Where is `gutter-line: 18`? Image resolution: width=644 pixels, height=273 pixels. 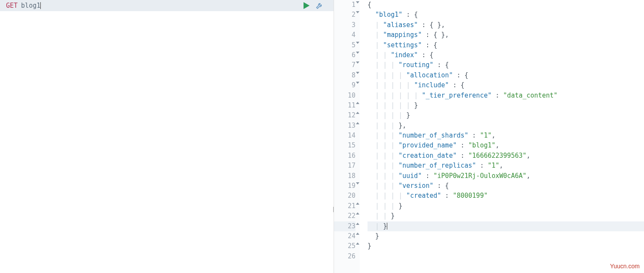
gutter-line: 18 is located at coordinates (345, 176).